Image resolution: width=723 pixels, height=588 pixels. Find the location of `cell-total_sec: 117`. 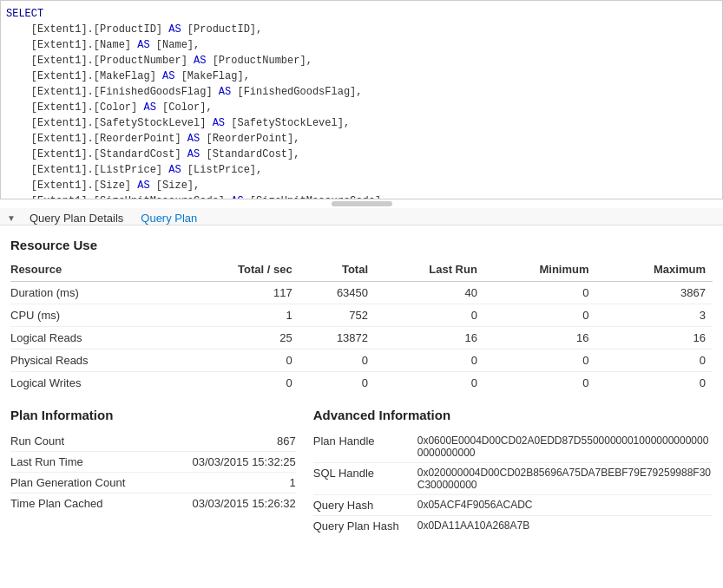

cell-total_sec: 117 is located at coordinates (239, 293).